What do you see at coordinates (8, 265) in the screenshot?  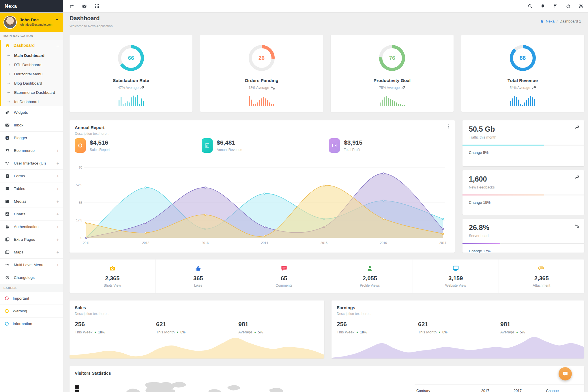 I see `multilevel-icon` at bounding box center [8, 265].